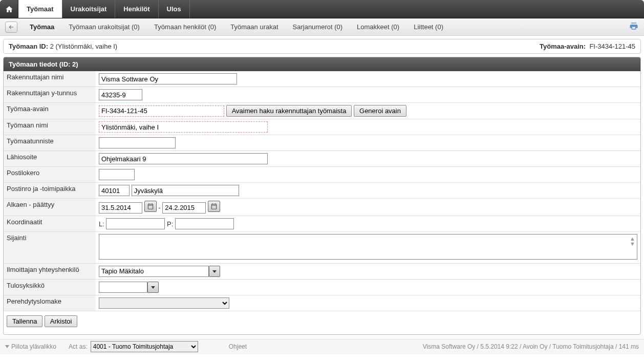  I want to click on subtab-tyomaa: Työmaa, so click(42, 27).